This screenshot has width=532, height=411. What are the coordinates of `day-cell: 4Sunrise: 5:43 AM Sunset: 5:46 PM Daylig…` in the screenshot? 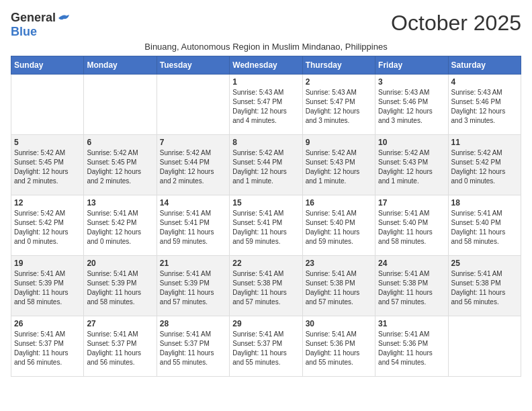 It's located at (484, 105).